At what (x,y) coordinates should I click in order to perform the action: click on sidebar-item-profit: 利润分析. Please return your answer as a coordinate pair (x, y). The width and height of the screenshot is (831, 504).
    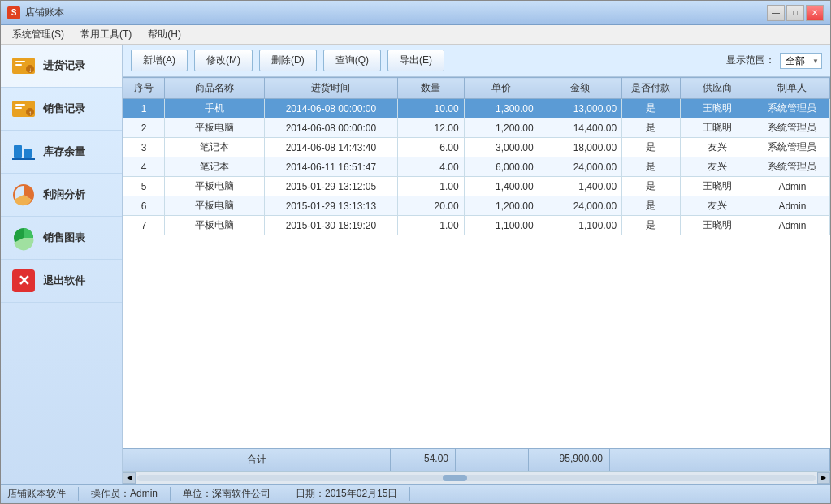
    Looking at the image, I should click on (62, 195).